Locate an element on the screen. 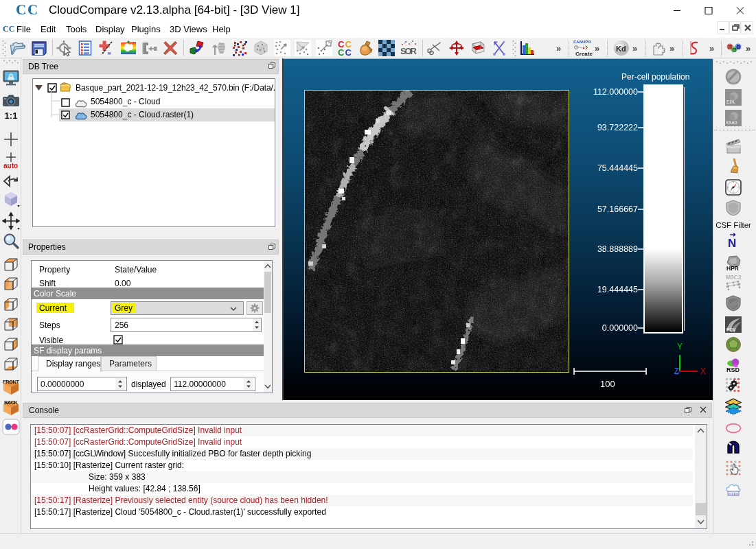 The image size is (756, 549). svg-text: PCV is located at coordinates (731, 330).